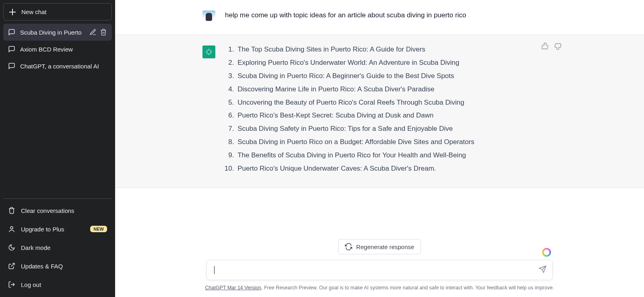 The image size is (644, 297). What do you see at coordinates (93, 32) in the screenshot?
I see `edit-icon` at bounding box center [93, 32].